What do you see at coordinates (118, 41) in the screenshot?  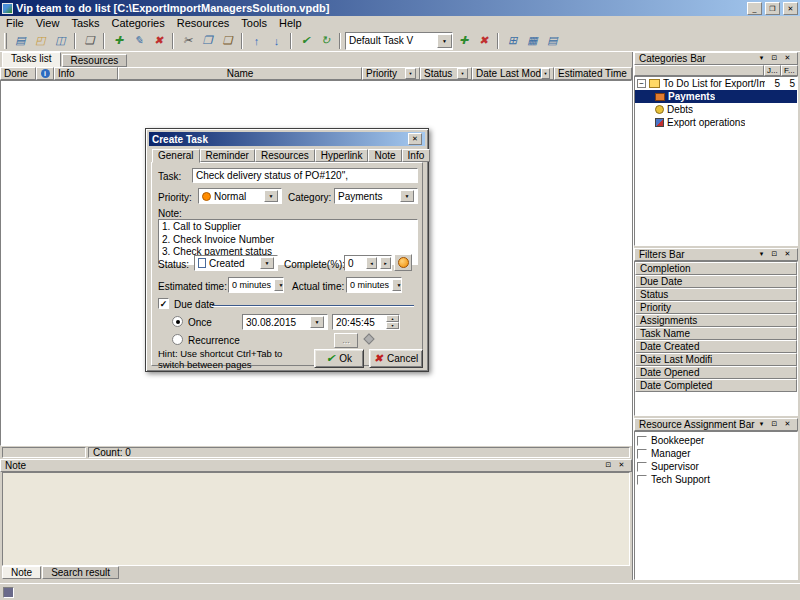 I see `add-task-button: ✚` at bounding box center [118, 41].